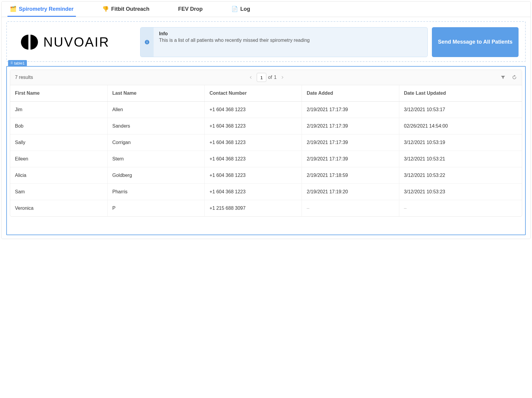  I want to click on info-text: This is a list of all patients who recen…, so click(234, 40).